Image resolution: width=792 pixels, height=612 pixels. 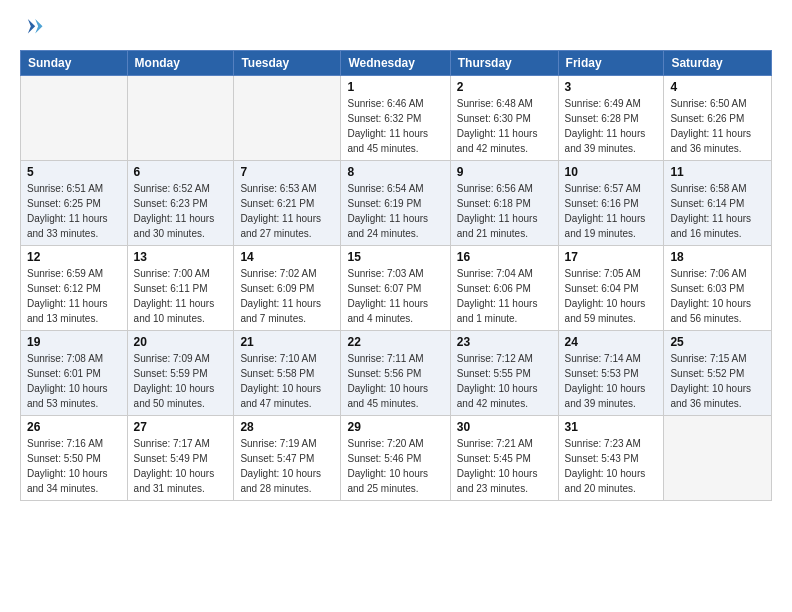 What do you see at coordinates (718, 211) in the screenshot?
I see `day-info: Sunrise: 6:58 AMSunset: 6:14 PMDaylight:…` at bounding box center [718, 211].